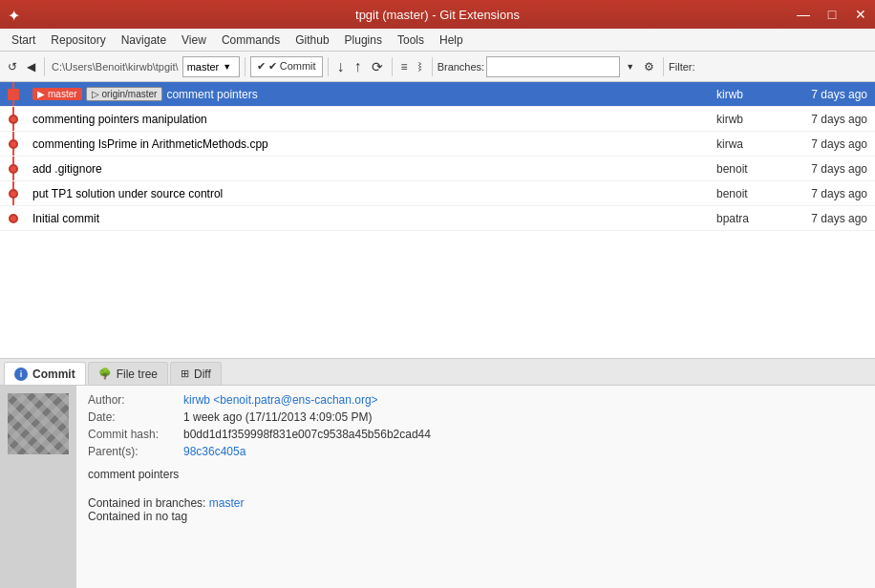 The height and width of the screenshot is (588, 875). Describe the element at coordinates (277, 417) in the screenshot. I see `date-value: 1 week ago (17/11/2013 4:09:05 PM)` at that location.